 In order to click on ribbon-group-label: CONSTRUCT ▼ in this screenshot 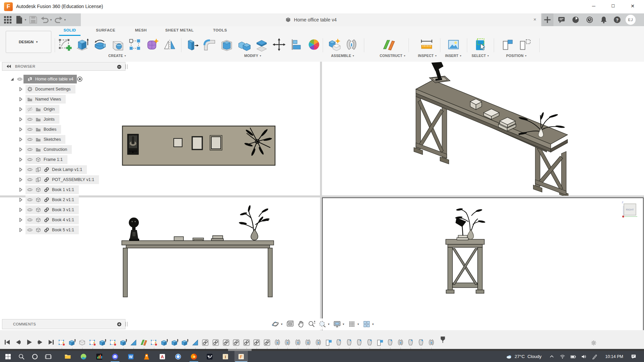, I will do `click(388, 56)`.